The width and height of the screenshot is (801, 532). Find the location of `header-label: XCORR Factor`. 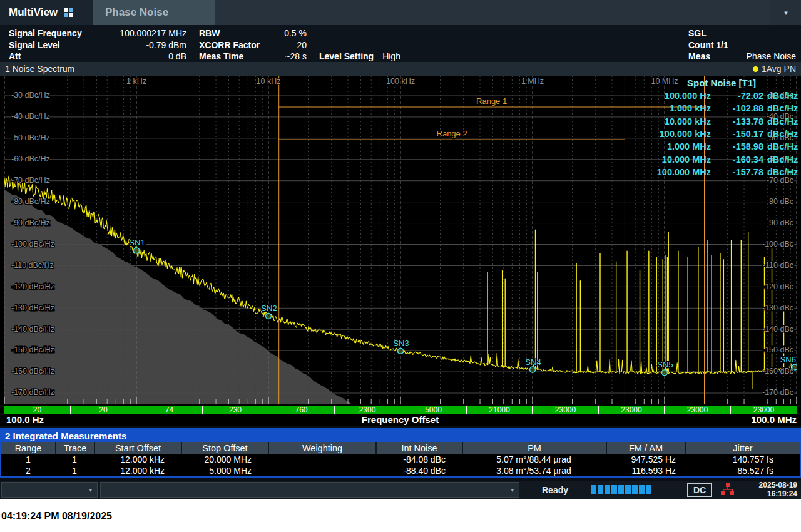

header-label: XCORR Factor is located at coordinates (229, 45).